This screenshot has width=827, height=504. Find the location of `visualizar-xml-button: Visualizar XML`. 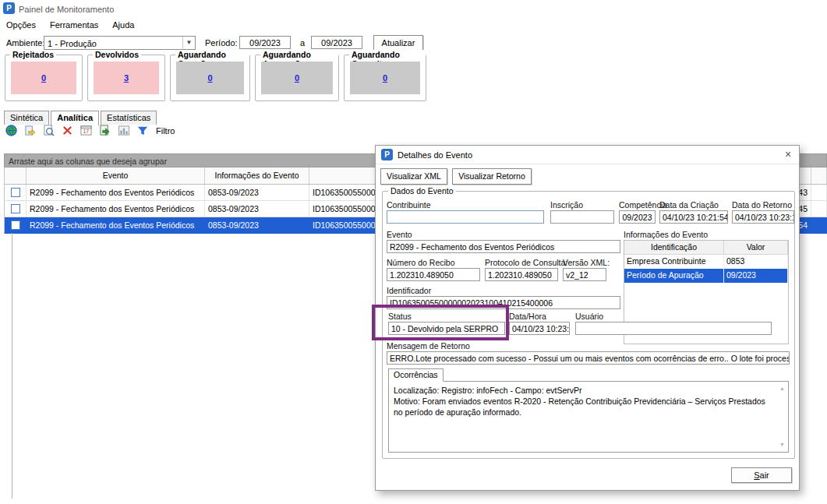

visualizar-xml-button: Visualizar XML is located at coordinates (414, 176).